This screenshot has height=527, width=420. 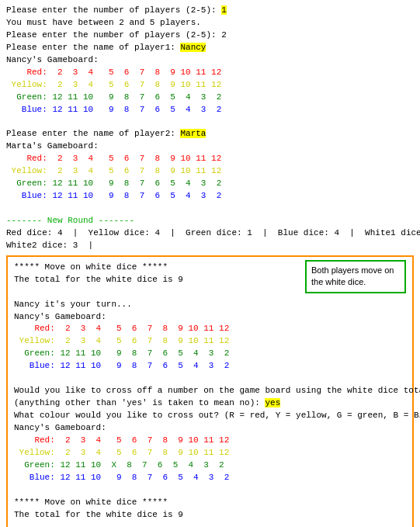 I want to click on nancy-question1b: (anything other than 'yes' is taken to m…, so click(x=210, y=404).